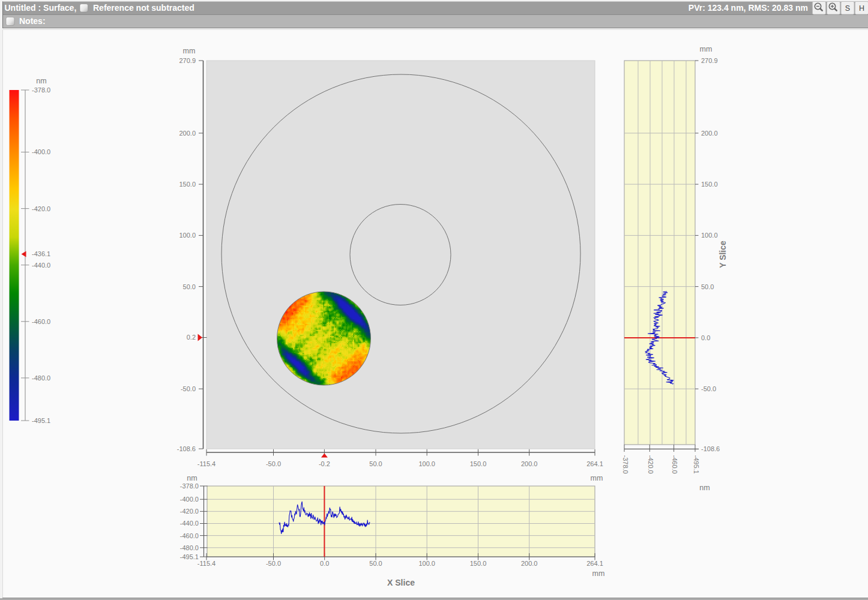  Describe the element at coordinates (848, 8) in the screenshot. I see `svg-text: S` at that location.